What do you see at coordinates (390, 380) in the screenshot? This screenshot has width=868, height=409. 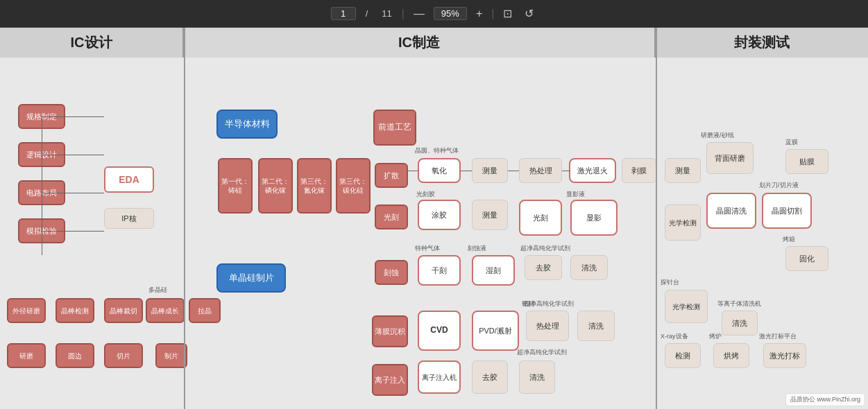 I see `node-ion-implant: 离子注入` at bounding box center [390, 380].